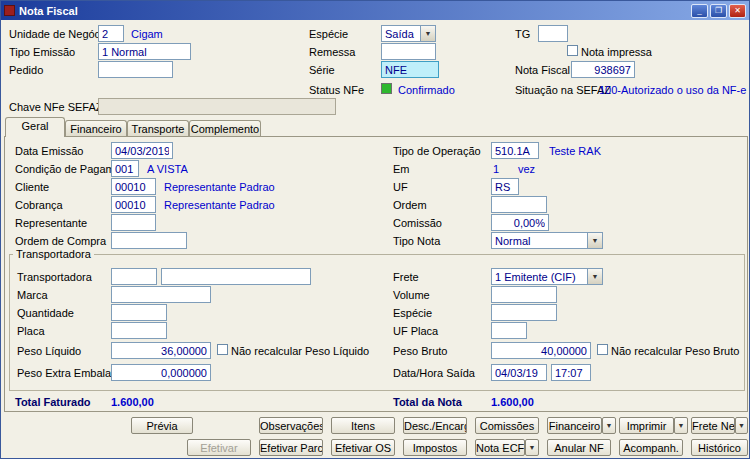 The image size is (750, 459). Describe the element at coordinates (522, 34) in the screenshot. I see `tg-label: TG` at that location.